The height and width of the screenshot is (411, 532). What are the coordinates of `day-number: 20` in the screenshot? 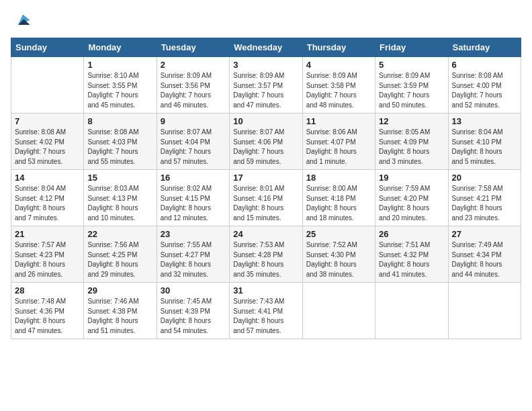 It's located at (485, 177).